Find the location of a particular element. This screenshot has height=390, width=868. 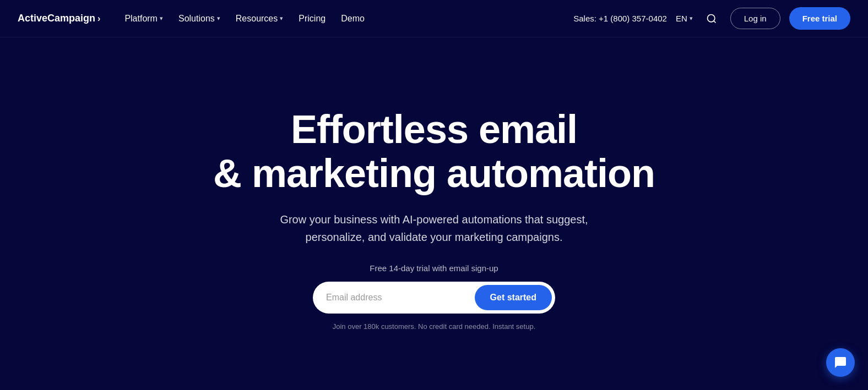

sales-number: Sales: +1 (800) 357-0402 is located at coordinates (620, 19).